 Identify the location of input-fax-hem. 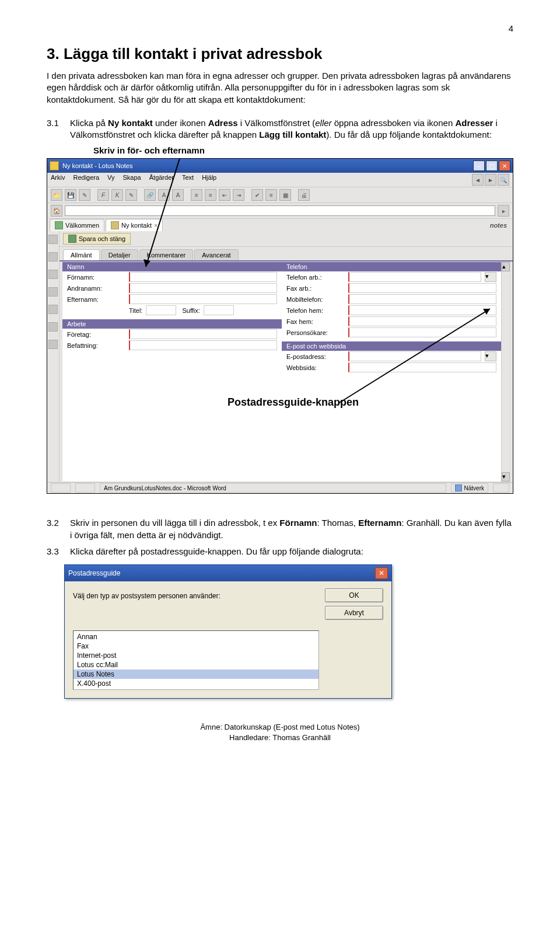
(422, 321).